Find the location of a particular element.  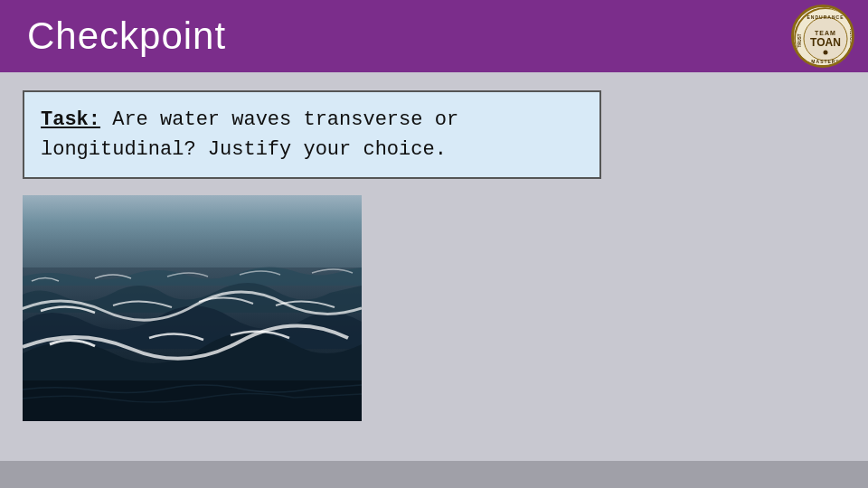

svg-text: TRUST is located at coordinates (799, 40).